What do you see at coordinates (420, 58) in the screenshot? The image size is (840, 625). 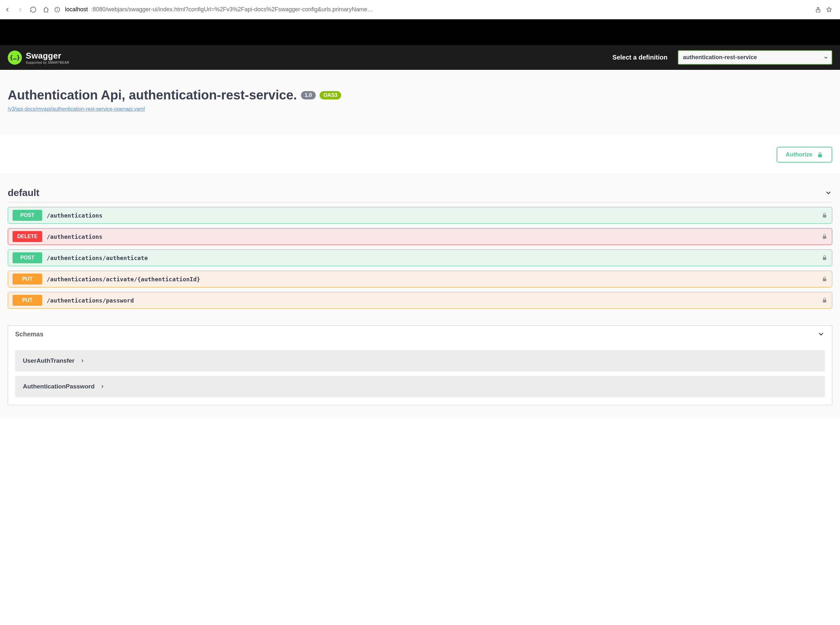 I see `swagger-topbar: {…} Swagger Supported by SMARTBEAR Selec…` at bounding box center [420, 58].